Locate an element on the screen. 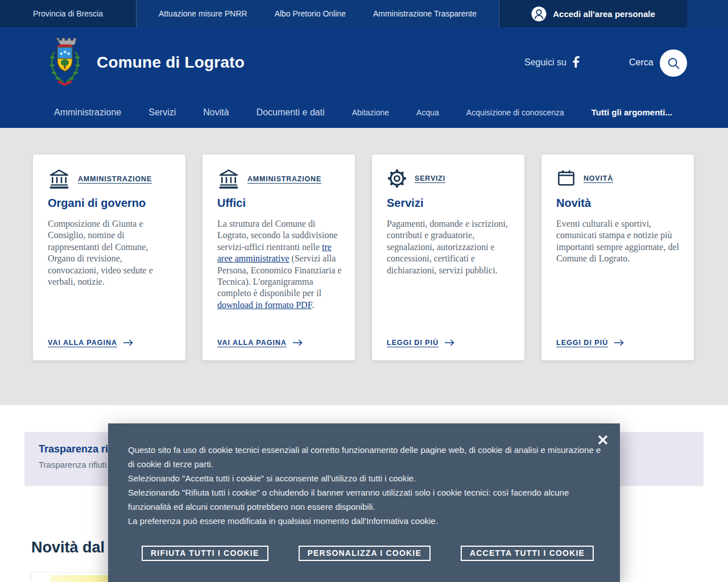 This screenshot has width=728, height=582. cookie-paragraph: Questo sito fa uso di cookie tecnici ess… is located at coordinates (366, 457).